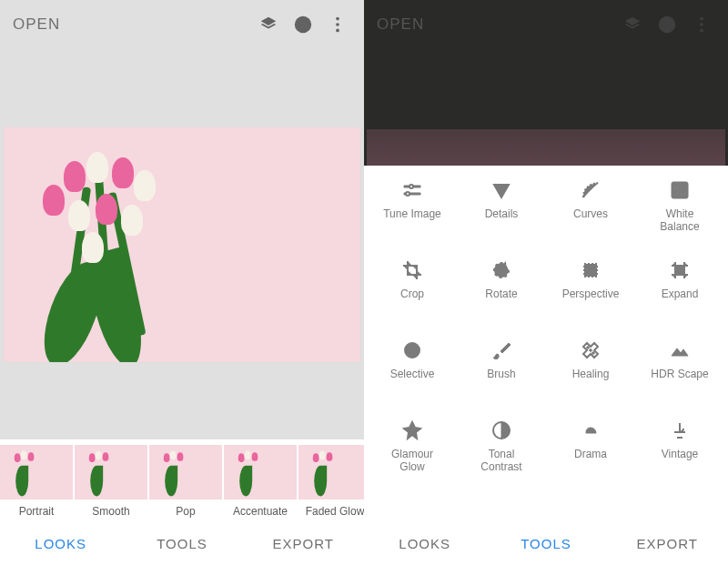 The width and height of the screenshot is (728, 565). I want to click on healing-icon, so click(591, 350).